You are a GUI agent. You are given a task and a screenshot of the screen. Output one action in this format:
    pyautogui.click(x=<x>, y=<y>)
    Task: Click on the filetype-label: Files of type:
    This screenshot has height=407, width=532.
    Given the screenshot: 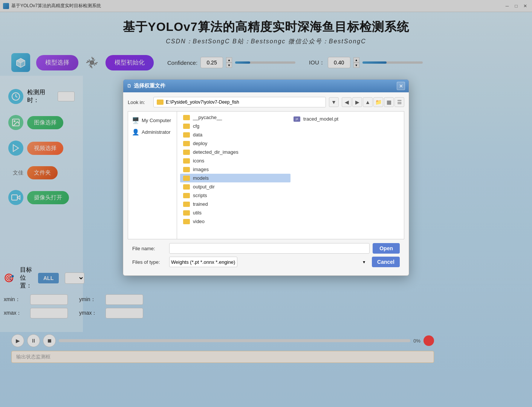 What is the action you would take?
    pyautogui.click(x=149, y=262)
    